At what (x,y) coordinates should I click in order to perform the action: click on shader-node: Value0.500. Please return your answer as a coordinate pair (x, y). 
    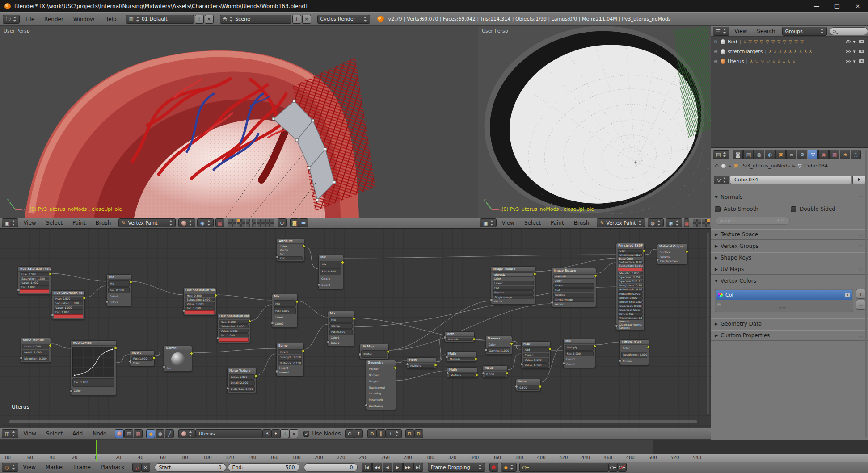
    Looking at the image, I should click on (495, 372).